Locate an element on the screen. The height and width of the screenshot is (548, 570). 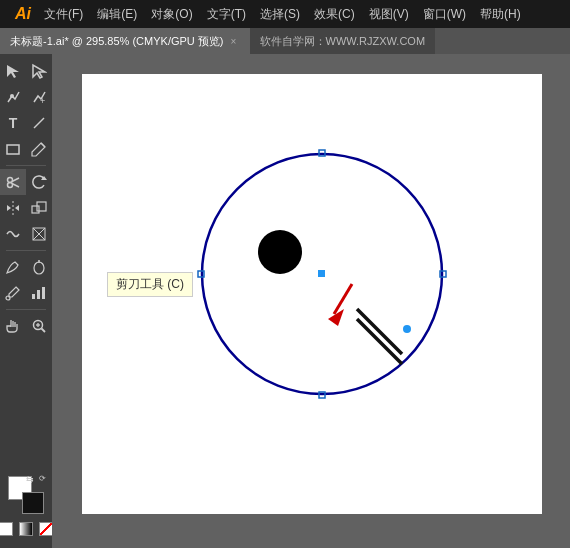
stroke-fill-container: ⟳ ⇆ is located at coordinates (26, 494).